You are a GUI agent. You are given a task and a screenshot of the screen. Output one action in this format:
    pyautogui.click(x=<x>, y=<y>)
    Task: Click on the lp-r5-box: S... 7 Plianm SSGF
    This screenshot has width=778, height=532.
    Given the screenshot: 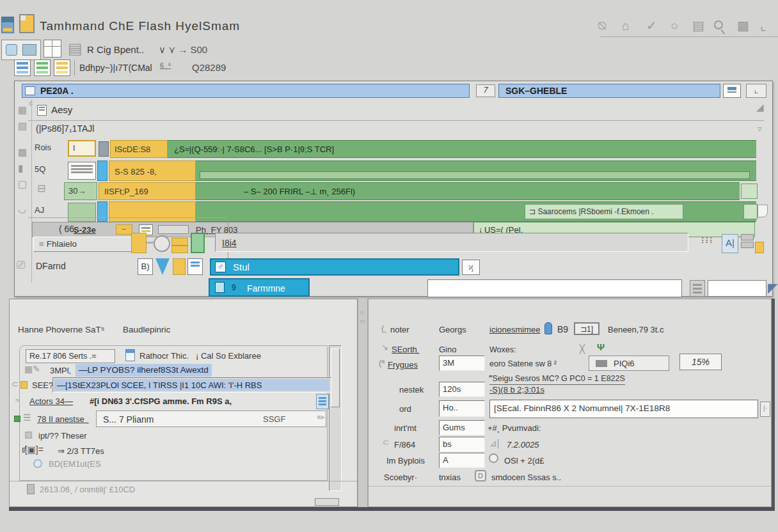 What is the action you would take?
    pyautogui.click(x=211, y=419)
    